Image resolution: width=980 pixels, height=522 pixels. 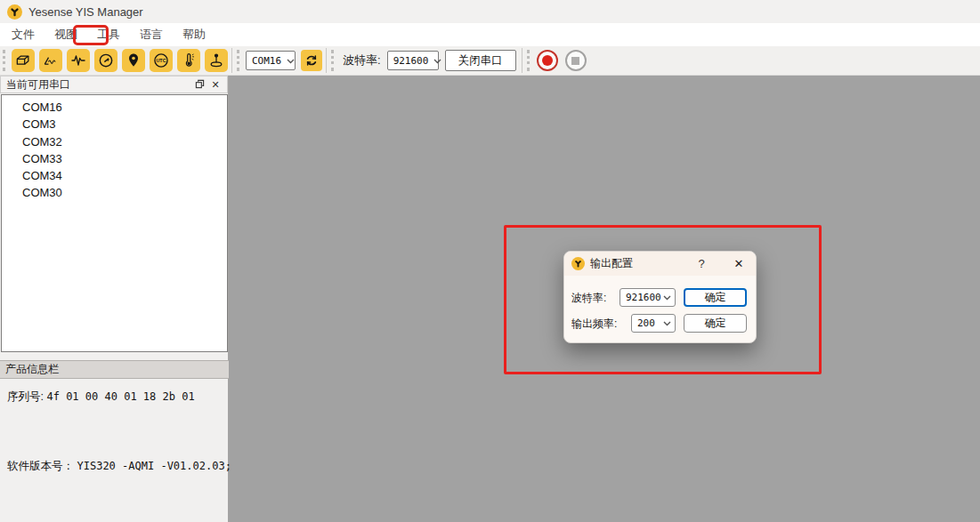 I want to click on utc-time-button: UTC, so click(x=161, y=60).